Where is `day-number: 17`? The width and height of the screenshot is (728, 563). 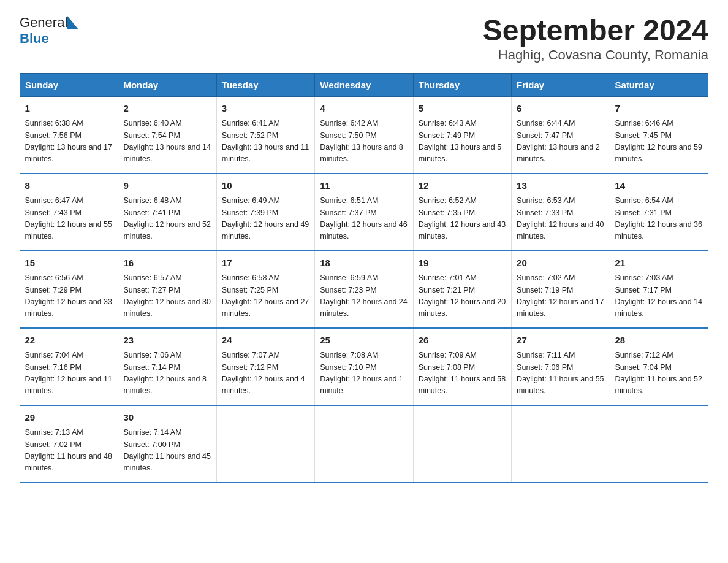
day-number: 17 is located at coordinates (266, 264).